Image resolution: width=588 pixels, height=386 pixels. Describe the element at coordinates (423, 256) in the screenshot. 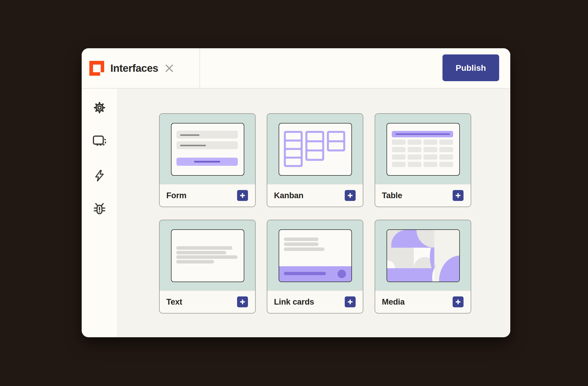

I see `media-component-thumbnail` at that location.